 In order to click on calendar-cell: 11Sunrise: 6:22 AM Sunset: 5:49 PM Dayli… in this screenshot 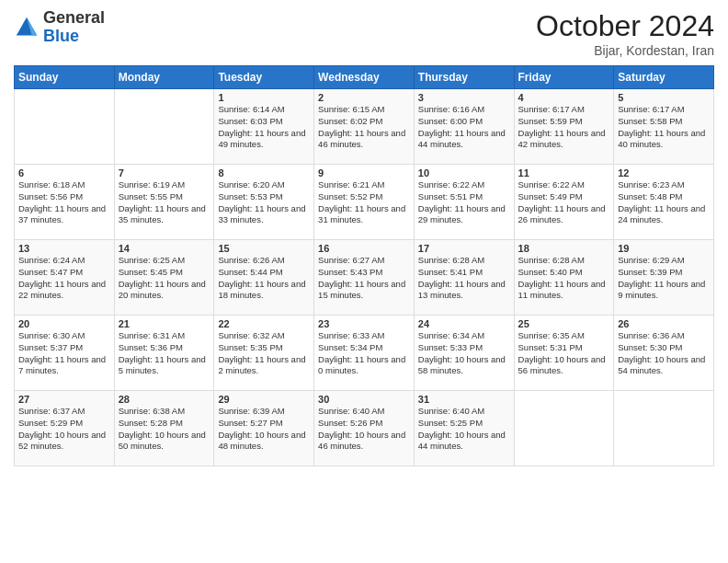, I will do `click(564, 202)`.